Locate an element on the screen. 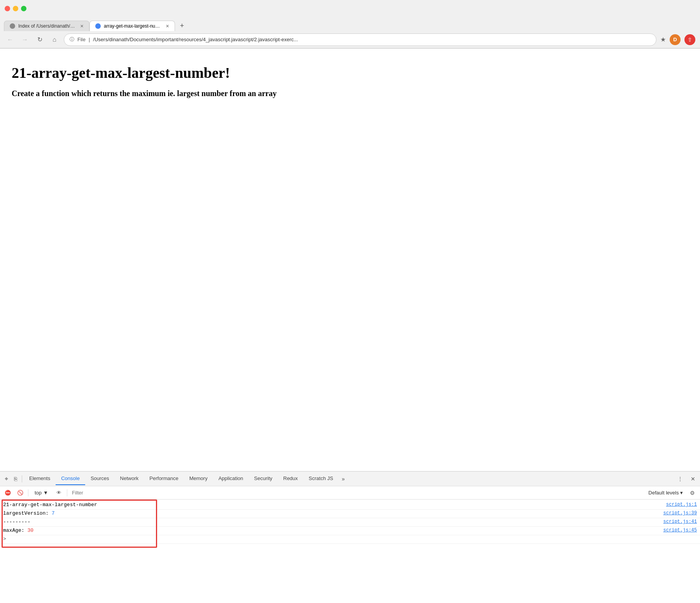  page-title: 21-array-get-max-largest-number! is located at coordinates (350, 73).